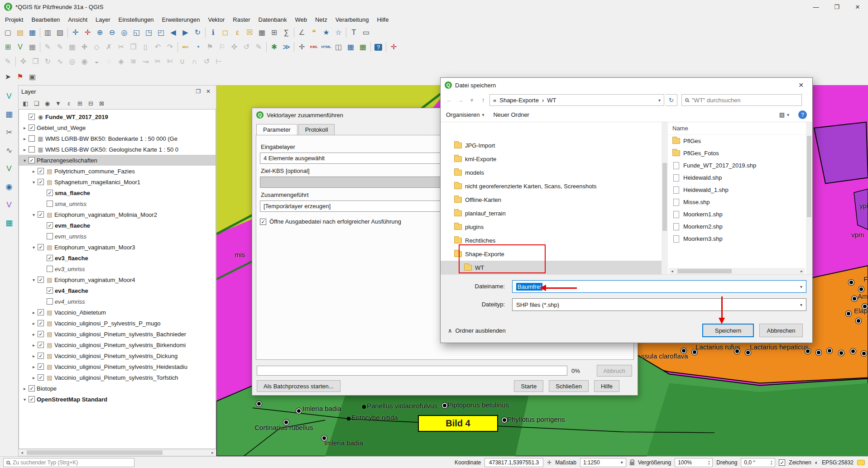  Describe the element at coordinates (117, 171) in the screenshot. I see `layer-tree-row: ▸✓▤Polytrichum_commune_Fazies` at that location.